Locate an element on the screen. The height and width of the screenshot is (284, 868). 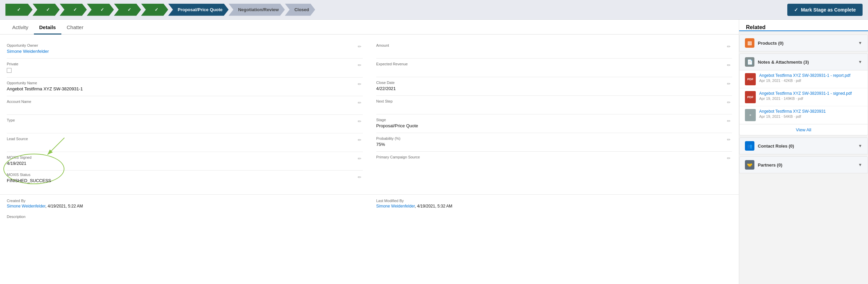
stage-item-s2: ✓ is located at coordinates (46, 10).